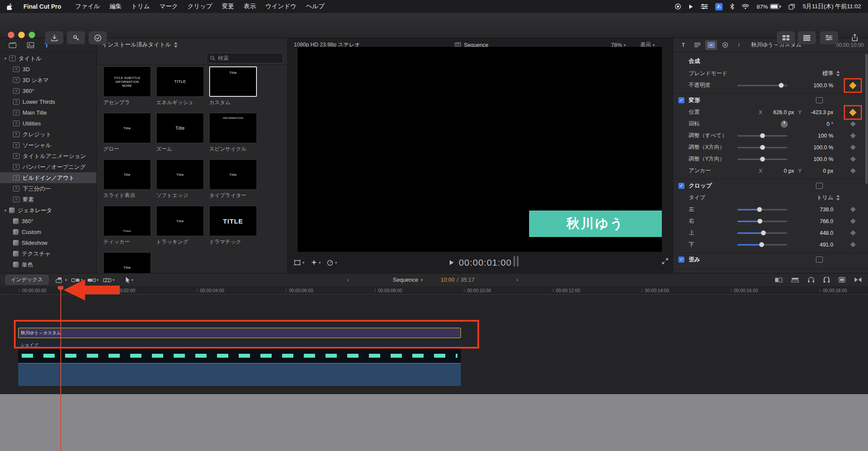 Image resolution: width=868 pixels, height=451 pixels. What do you see at coordinates (771, 259) in the screenshot?
I see `distort-section-header: ✓ 歪み` at bounding box center [771, 259].